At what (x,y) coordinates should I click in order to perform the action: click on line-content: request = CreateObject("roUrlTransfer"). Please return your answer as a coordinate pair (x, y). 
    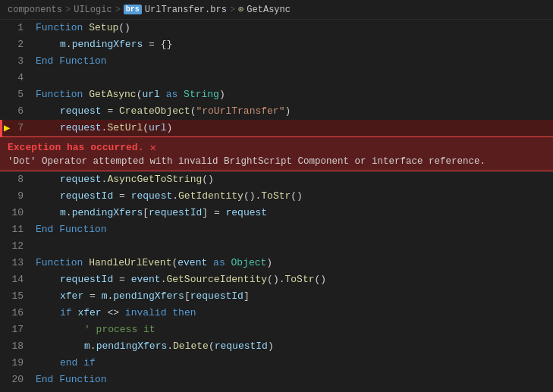
    Looking at the image, I should click on (162, 111).